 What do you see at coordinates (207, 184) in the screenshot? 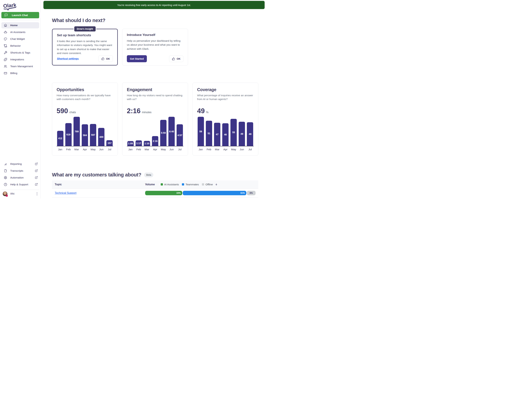
I see `legend-item: Offline` at bounding box center [207, 184].